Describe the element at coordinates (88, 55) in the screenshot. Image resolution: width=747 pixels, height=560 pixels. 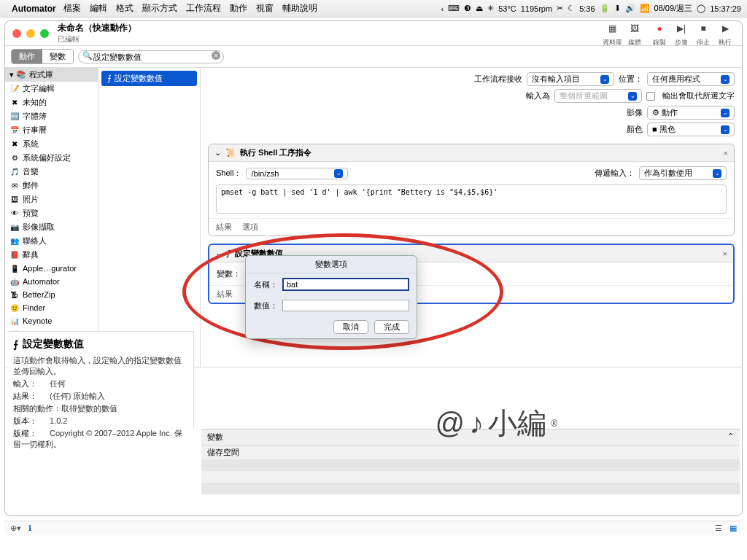
I see `search-icon: 🔍` at that location.